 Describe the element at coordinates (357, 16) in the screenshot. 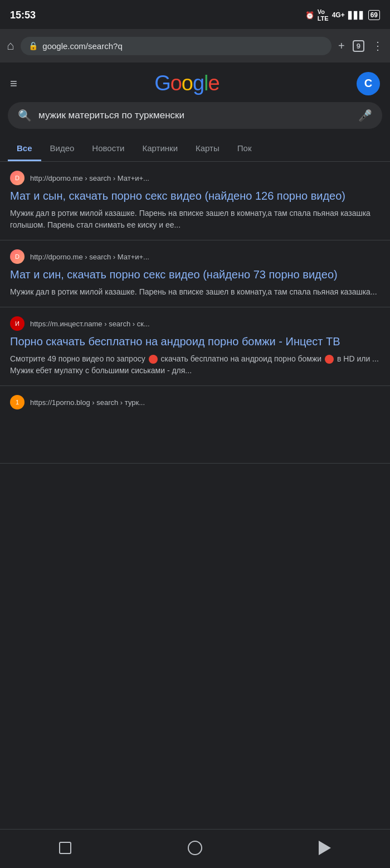

I see `signal-icon: ▋▋▋` at that location.